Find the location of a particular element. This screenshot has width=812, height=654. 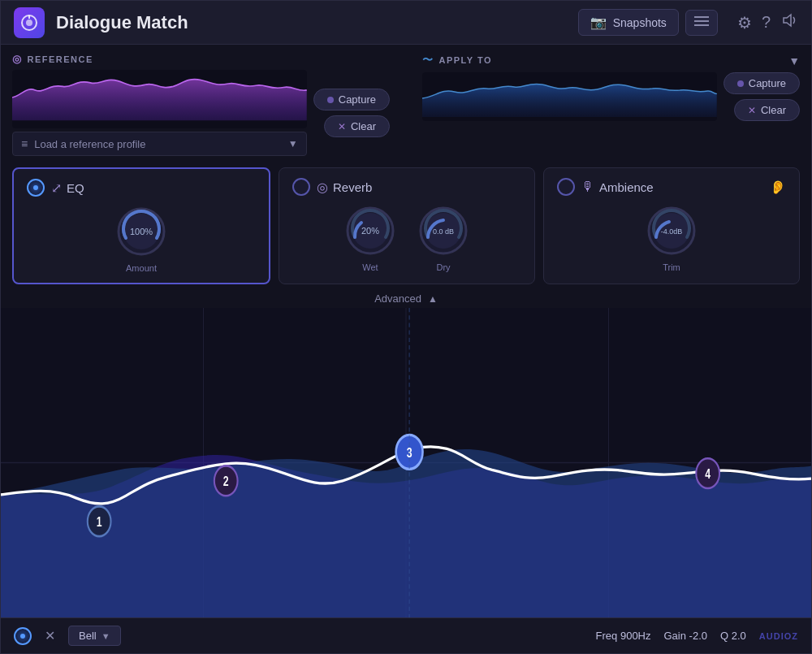

eq-module: ⤢ EQ 100% Amount is located at coordinates (141, 226).